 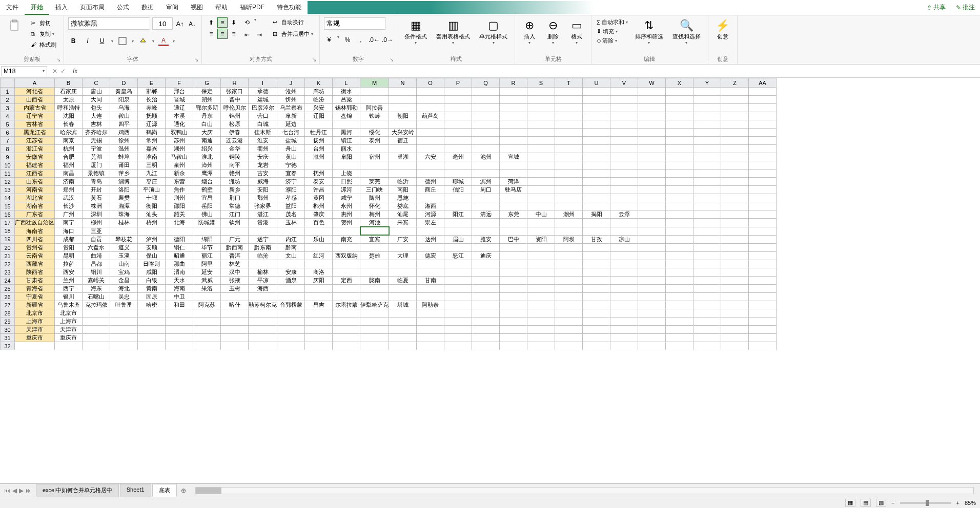 I want to click on cell: 鹰潭, so click(x=207, y=174).